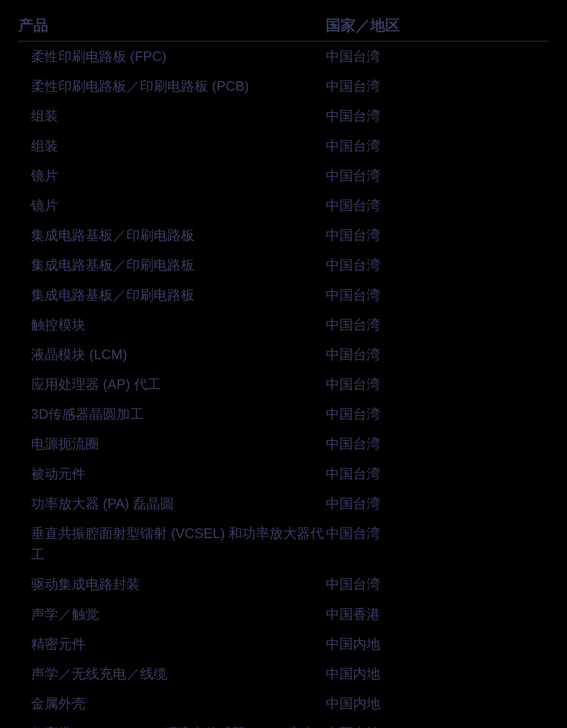  I want to click on table-row: 液晶模块 (LCM)中国台湾, so click(284, 355).